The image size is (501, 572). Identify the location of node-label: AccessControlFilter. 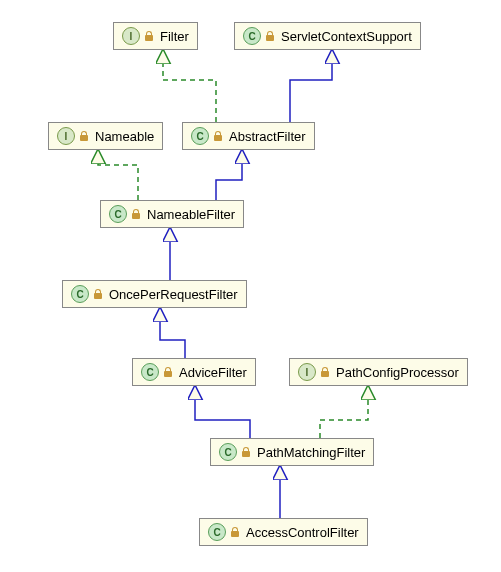
(302, 532).